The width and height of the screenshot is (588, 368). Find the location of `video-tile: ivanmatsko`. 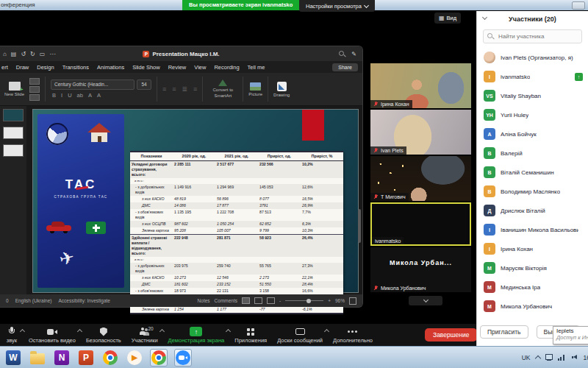

video-tile: ivanmatsko is located at coordinates (420, 224).